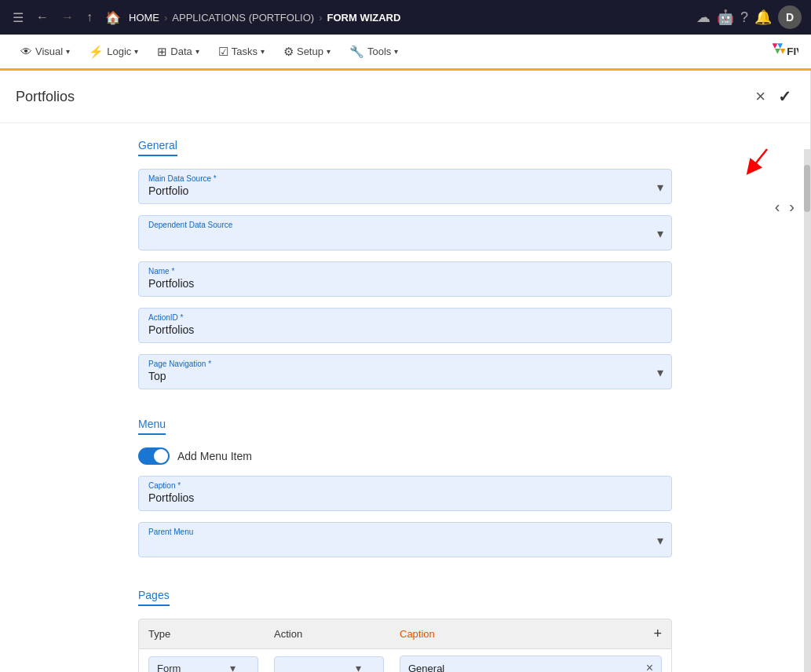  What do you see at coordinates (181, 52) in the screenshot?
I see `data-label: Data` at bounding box center [181, 52].